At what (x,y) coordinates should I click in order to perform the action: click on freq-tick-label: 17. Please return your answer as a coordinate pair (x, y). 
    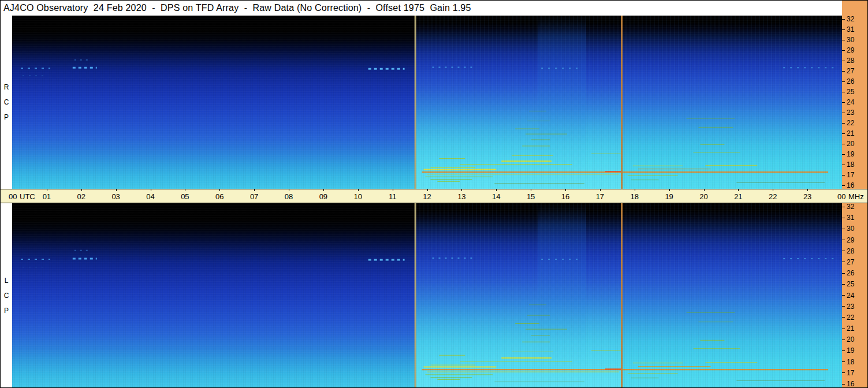
    Looking at the image, I should click on (850, 373).